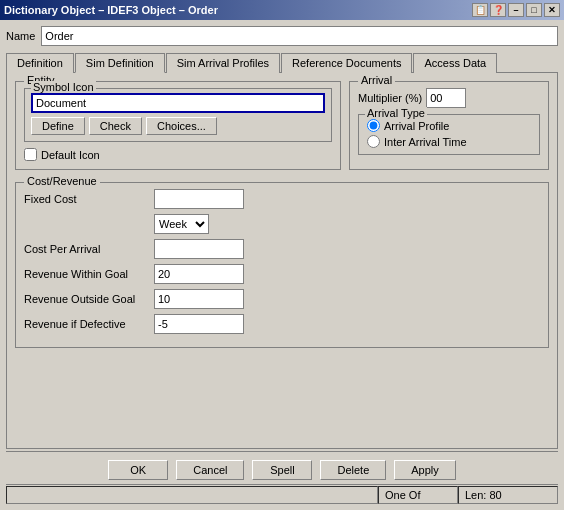  I want to click on revenue-within-goal-input, so click(199, 274).